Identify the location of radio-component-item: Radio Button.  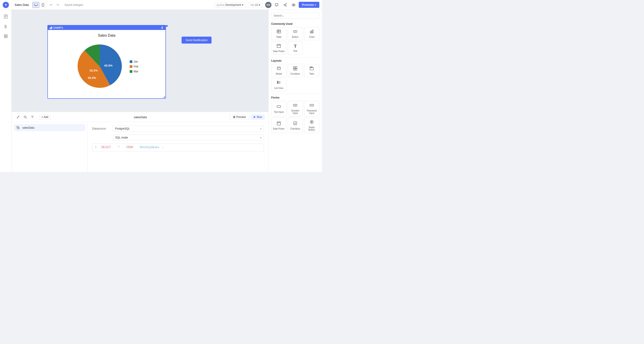
(312, 125).